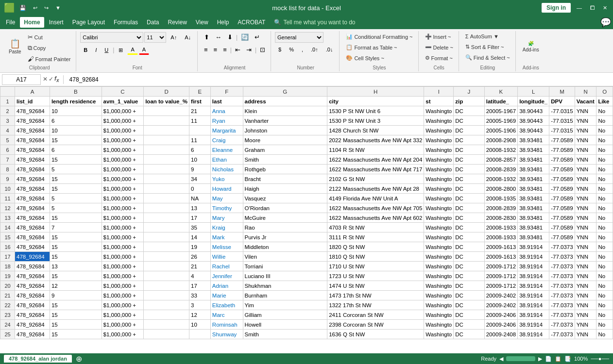 This screenshot has height=364, width=613. Describe the element at coordinates (76, 169) in the screenshot. I see `cell-B8: 5` at that location.